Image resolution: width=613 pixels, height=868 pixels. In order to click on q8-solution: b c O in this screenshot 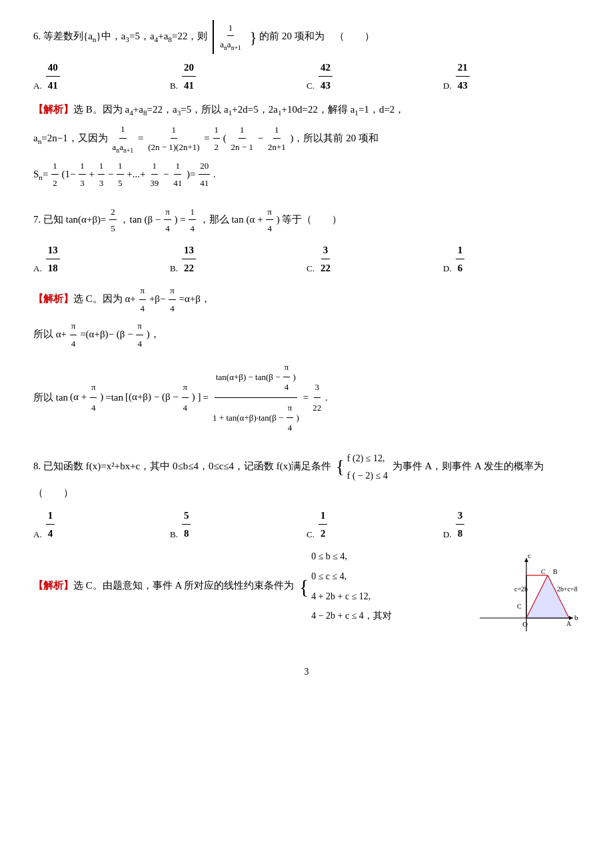, I will do `click(306, 587)`.